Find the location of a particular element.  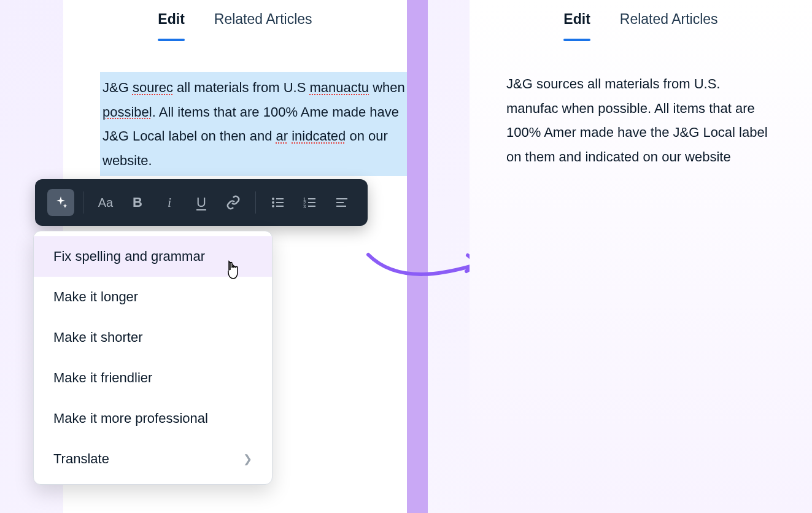

formatting-toolbar: Aa B i U 123 is located at coordinates (201, 202).